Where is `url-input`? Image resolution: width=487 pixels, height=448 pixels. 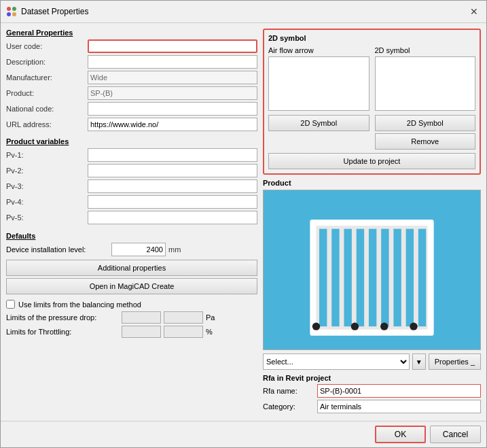 url-input is located at coordinates (173, 124).